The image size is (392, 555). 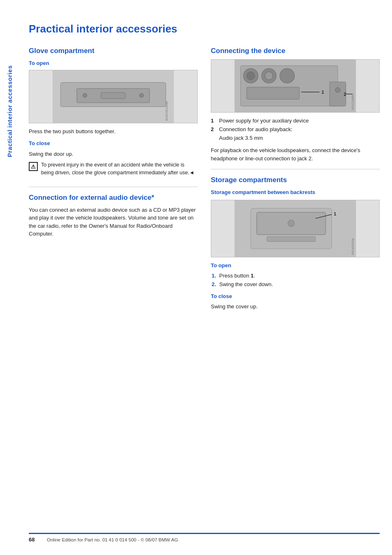 What do you see at coordinates (113, 171) in the screenshot?
I see `warning-box: ⚠ To prevent injury in the event of an a…` at bounding box center [113, 171].